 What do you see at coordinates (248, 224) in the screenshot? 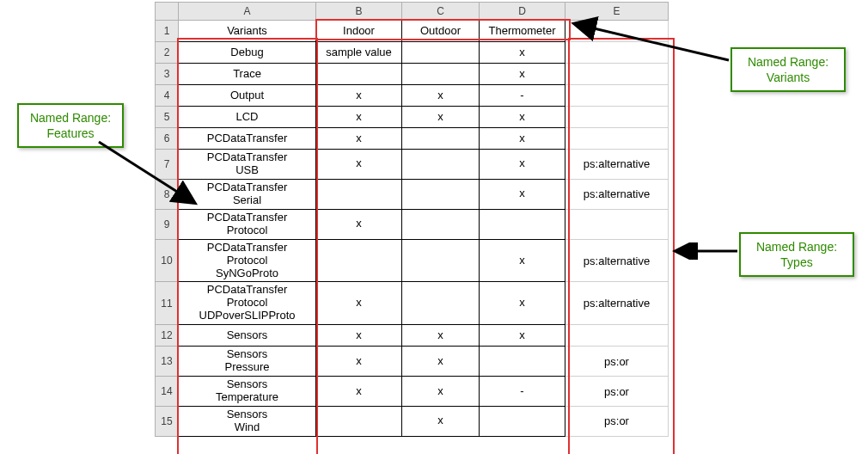
I see `cell-A9: PCDataTransfer Protocol` at bounding box center [248, 224].